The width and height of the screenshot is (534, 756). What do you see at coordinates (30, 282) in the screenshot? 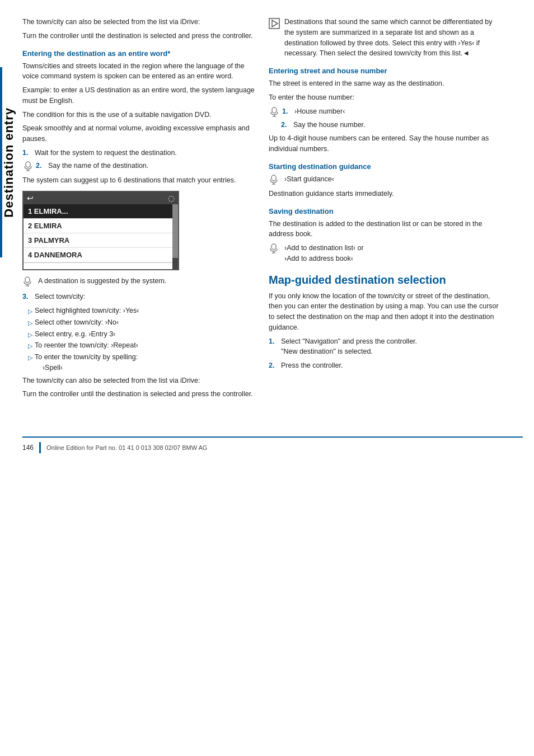
I see `after-screen-voice-icon` at bounding box center [30, 282].